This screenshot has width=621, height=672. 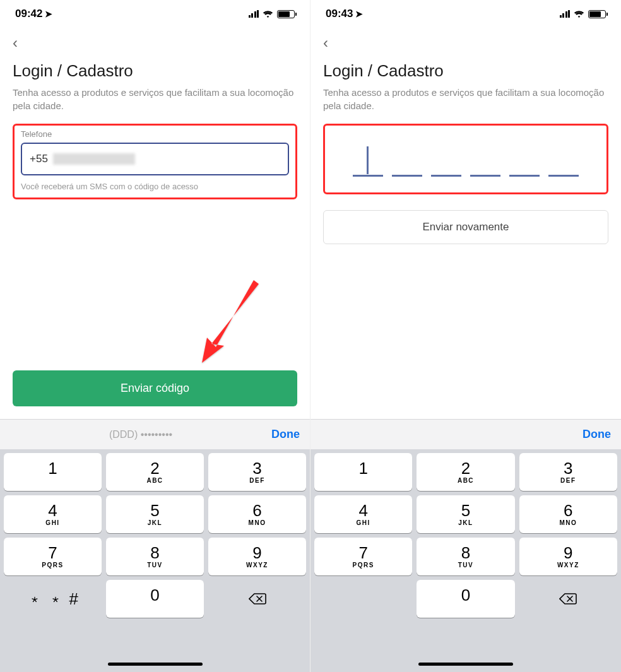 I want to click on status-time: 09:43, so click(x=340, y=14).